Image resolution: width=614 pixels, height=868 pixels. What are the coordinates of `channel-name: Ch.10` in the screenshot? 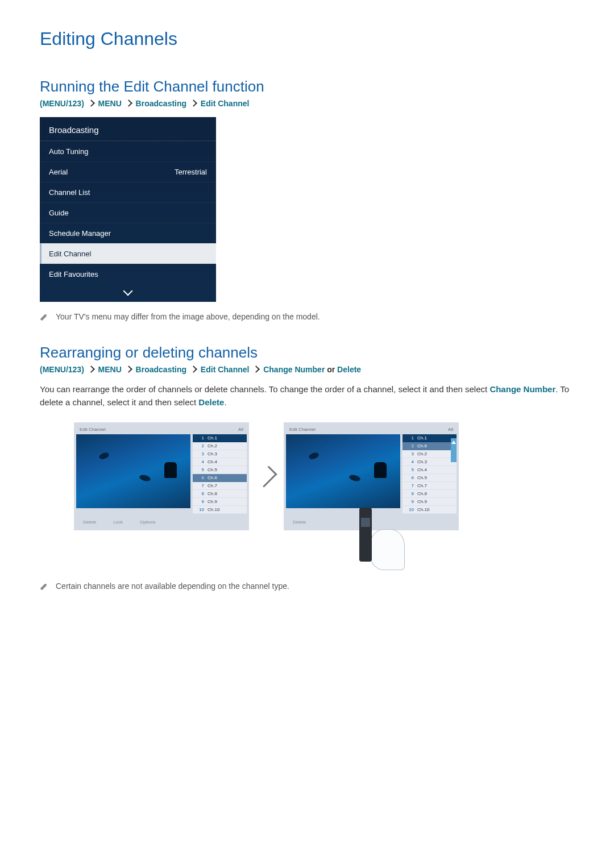 It's located at (423, 509).